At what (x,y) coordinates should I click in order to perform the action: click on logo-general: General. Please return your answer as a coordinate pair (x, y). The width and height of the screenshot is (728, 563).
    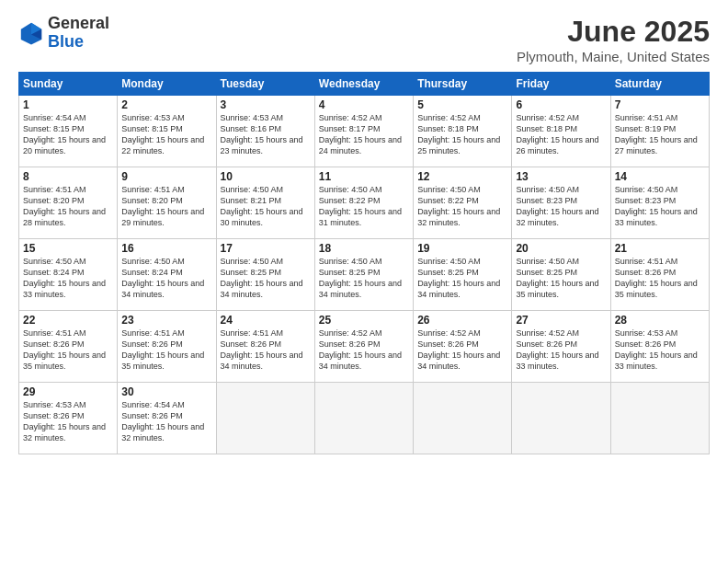
    Looking at the image, I should click on (79, 24).